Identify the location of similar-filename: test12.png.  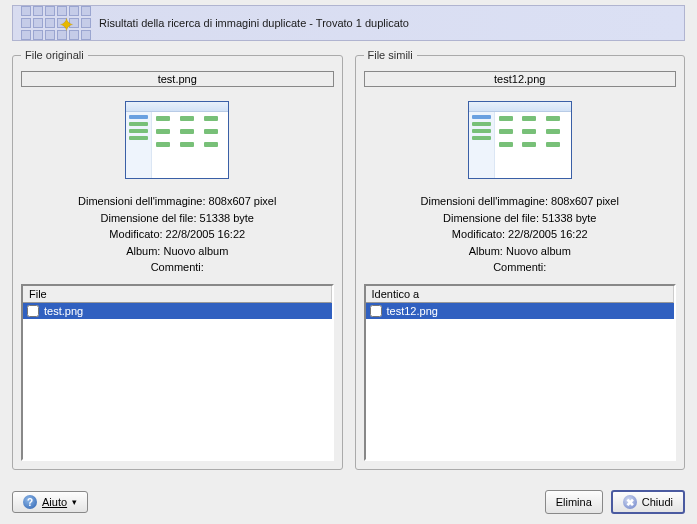
(520, 79).